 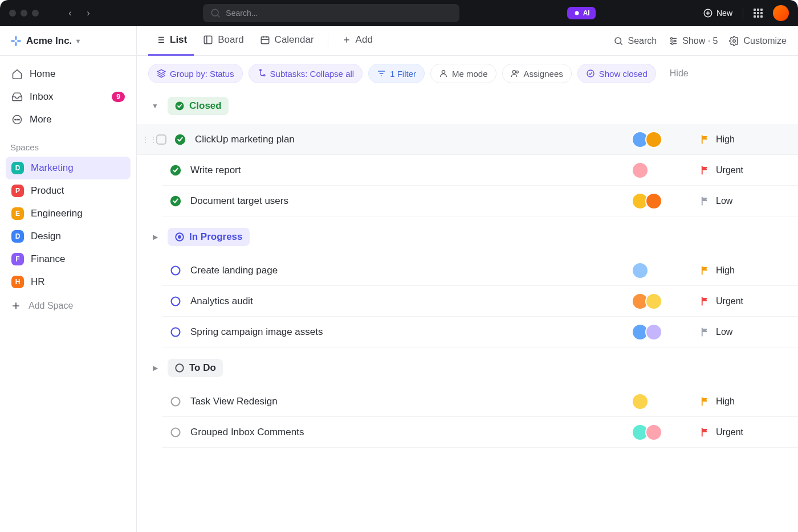 I want to click on tab-board: Board, so click(x=223, y=41).